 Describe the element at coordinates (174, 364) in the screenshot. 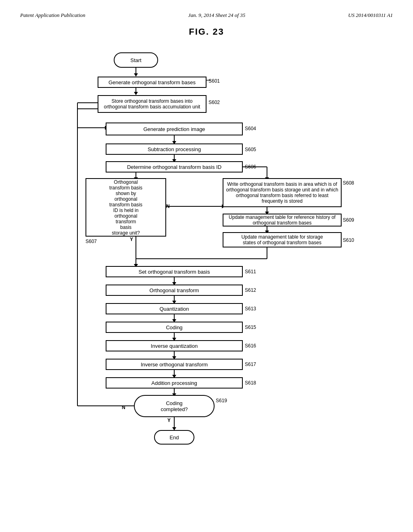

I see `s617-node: Inverse orthogonal transform` at that location.